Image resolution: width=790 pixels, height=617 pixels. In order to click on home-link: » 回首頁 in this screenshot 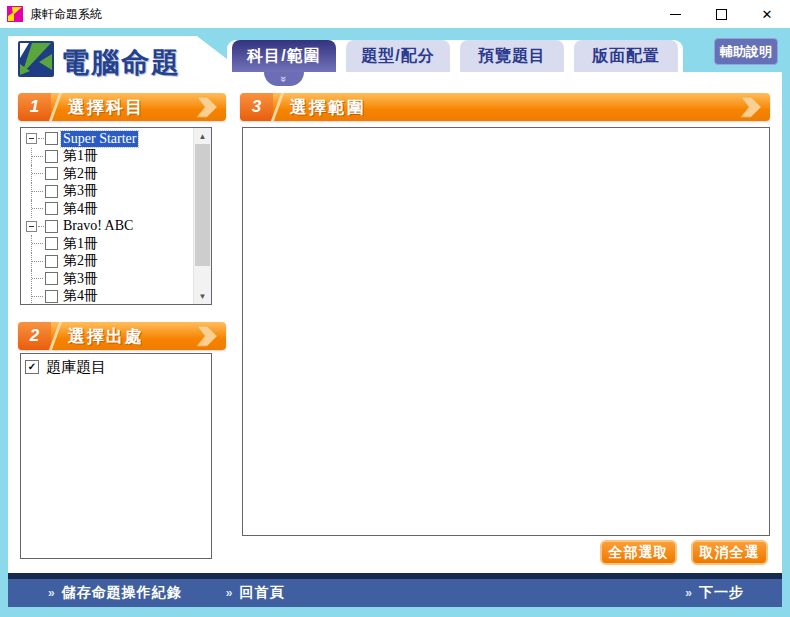, I will do `click(256, 593)`.